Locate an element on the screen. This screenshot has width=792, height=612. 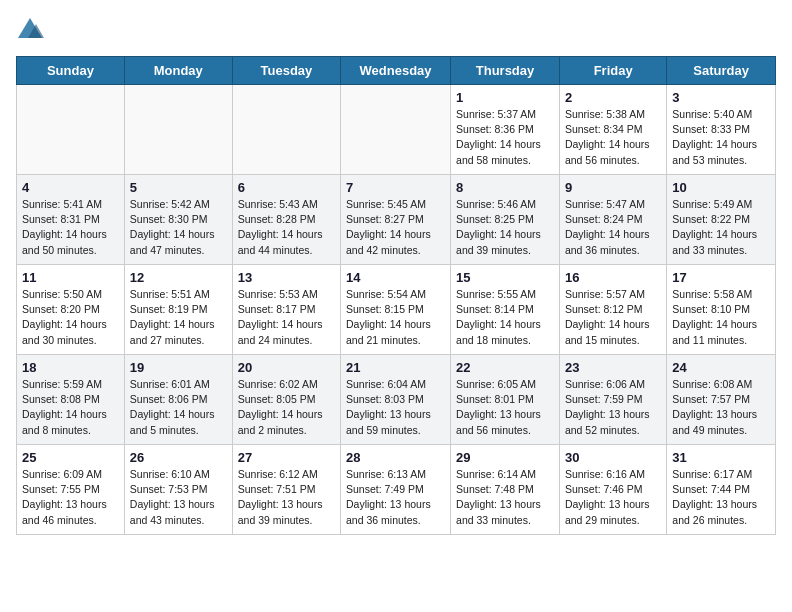
day-number: 3 is located at coordinates (721, 98).